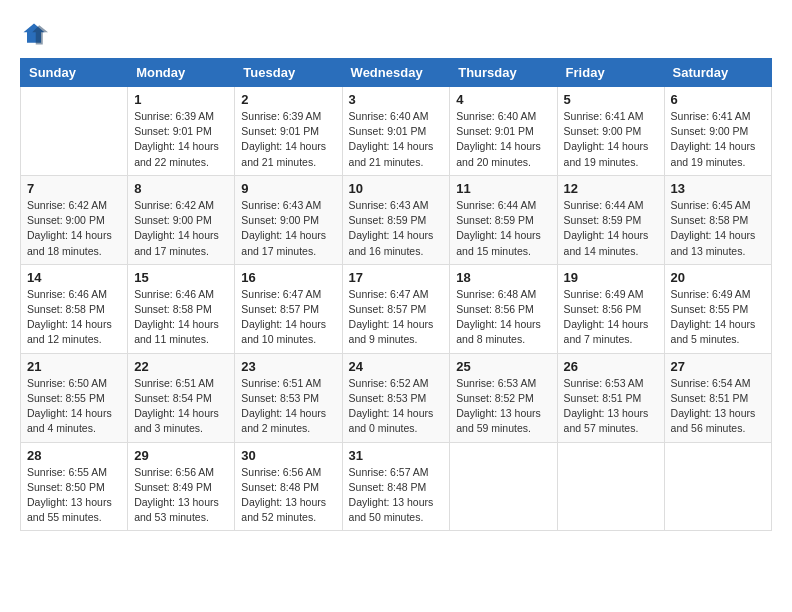  I want to click on calendar-cell: 31Sunrise: 6:57 AM Sunset: 8:48 PM Dayli…, so click(396, 486).